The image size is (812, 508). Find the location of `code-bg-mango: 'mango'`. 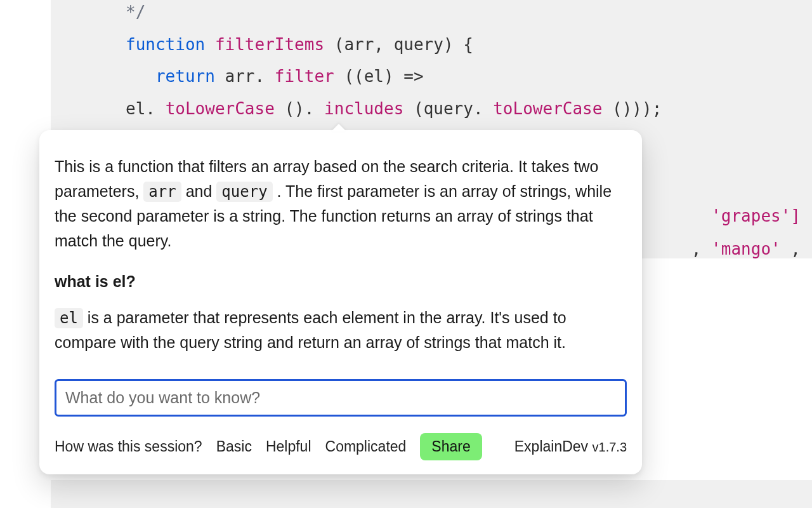

code-bg-mango: 'mango' is located at coordinates (746, 249).